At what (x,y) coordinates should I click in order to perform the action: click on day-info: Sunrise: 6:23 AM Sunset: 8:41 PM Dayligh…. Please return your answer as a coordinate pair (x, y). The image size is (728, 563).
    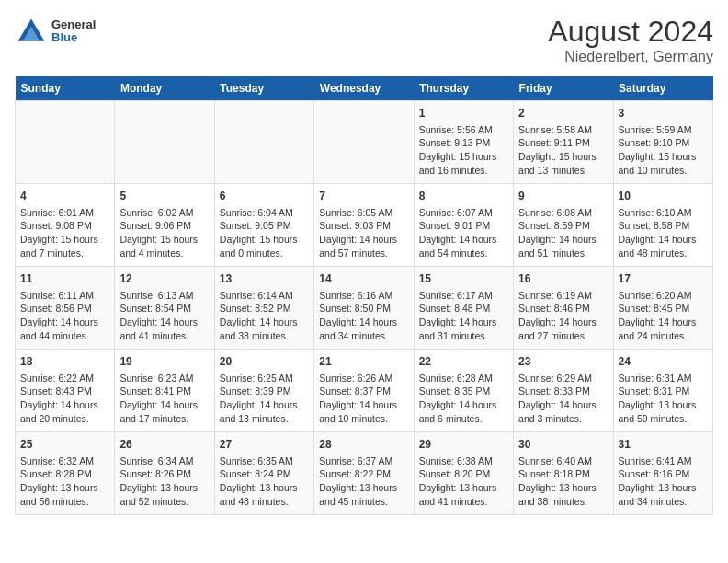
    Looking at the image, I should click on (164, 399).